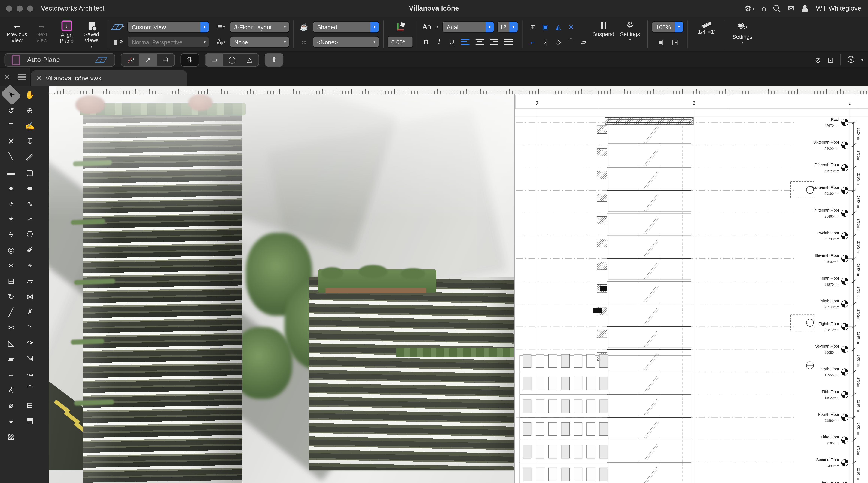 Image resolution: width=868 pixels, height=483 pixels. Describe the element at coordinates (11, 188) in the screenshot. I see `circle-tool: ●` at that location.